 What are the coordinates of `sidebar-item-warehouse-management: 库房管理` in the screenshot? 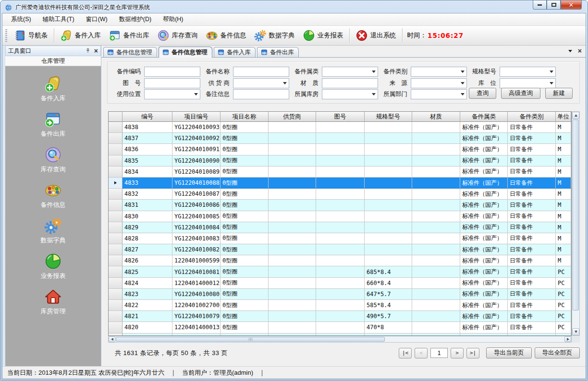 It's located at (53, 302).